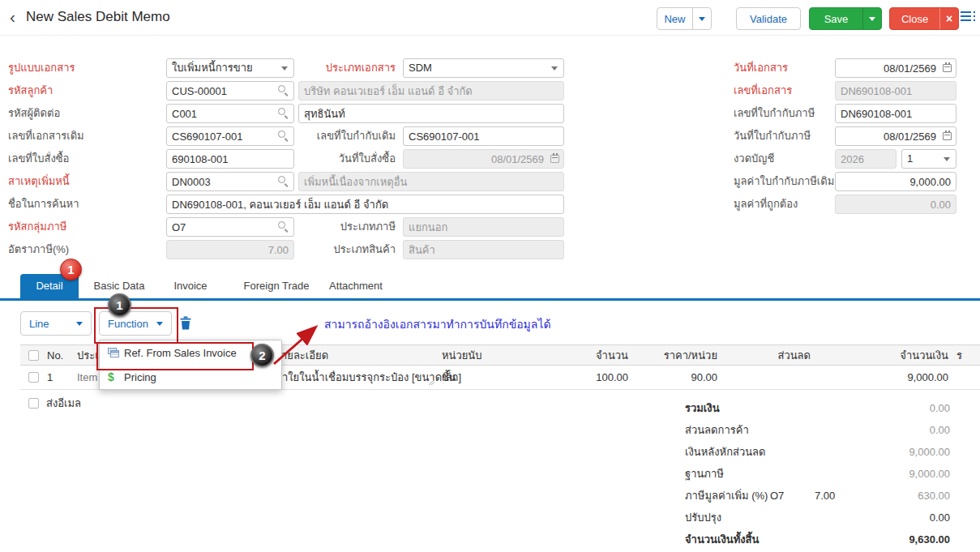 This screenshot has width=980, height=552. What do you see at coordinates (896, 113) in the screenshot?
I see `tax-invoice-no-input` at bounding box center [896, 113].